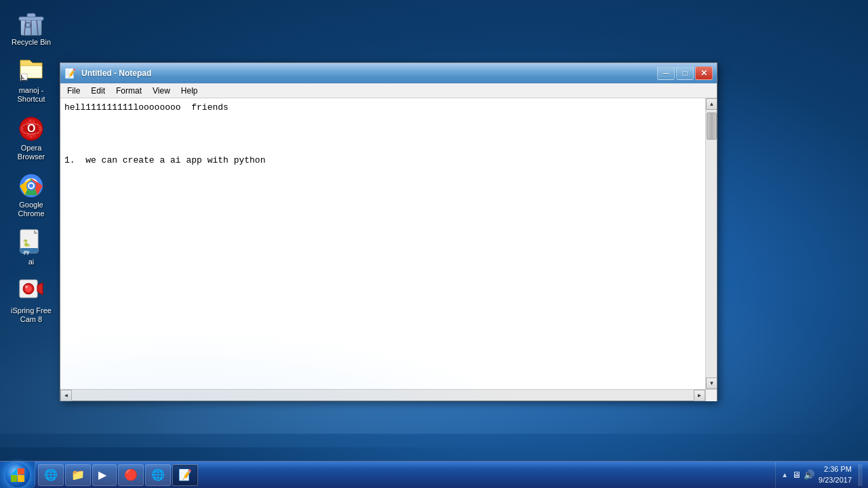 The height and width of the screenshot is (488, 868). Describe the element at coordinates (104, 475) in the screenshot. I see `taskbar-media: ▶` at that location.